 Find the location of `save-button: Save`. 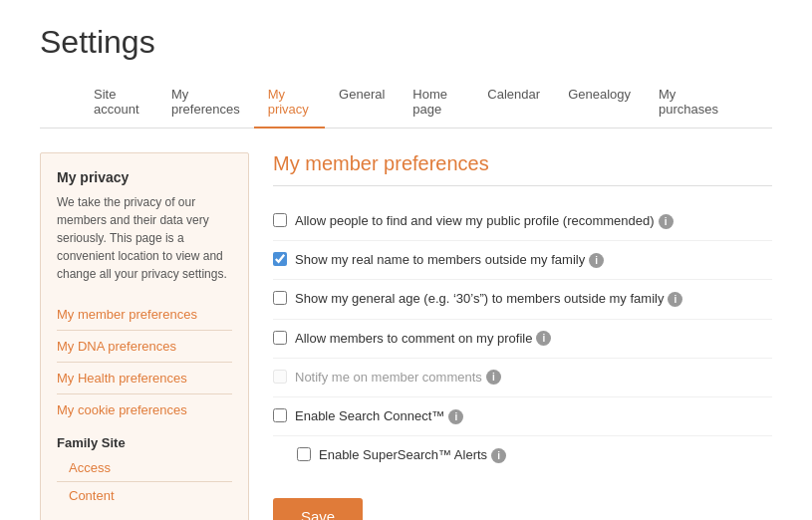

save-button: Save is located at coordinates (318, 509).